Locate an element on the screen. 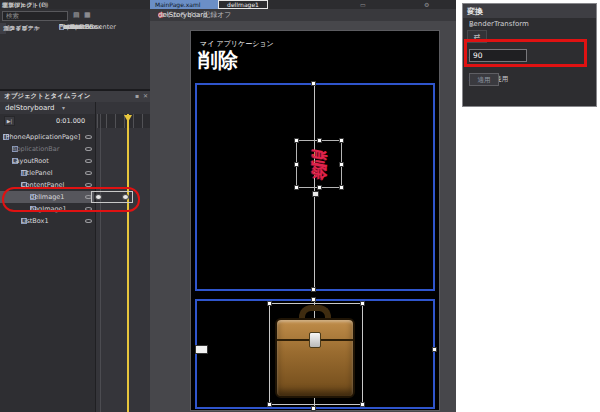  tree-row-phoneapplicationpage: ▾[PhoneApplicationPage] is located at coordinates (76, 137).